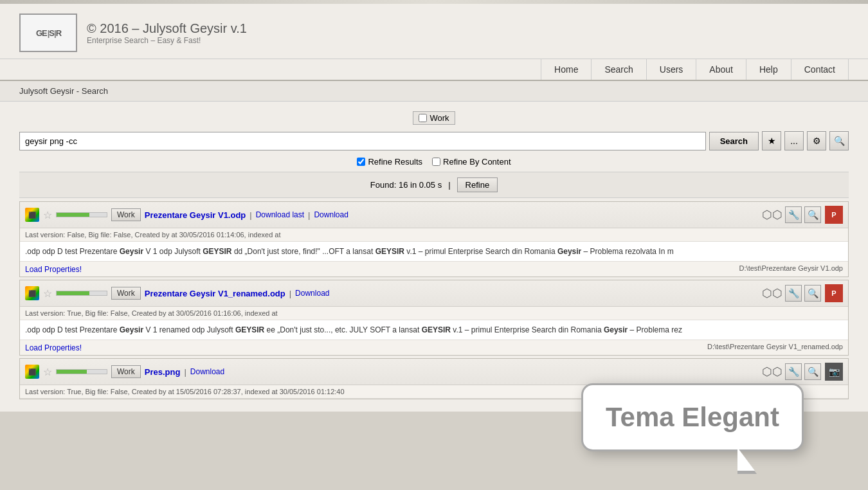 The width and height of the screenshot is (868, 490). I want to click on breadcrumb: Julysoft Geysir - Search, so click(434, 91).